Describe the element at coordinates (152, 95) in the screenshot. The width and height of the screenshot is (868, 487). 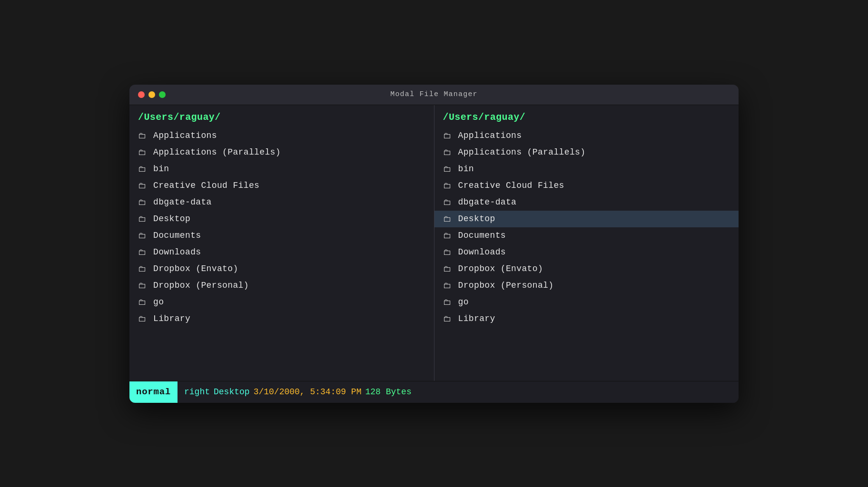
I see `traffic-lights` at that location.